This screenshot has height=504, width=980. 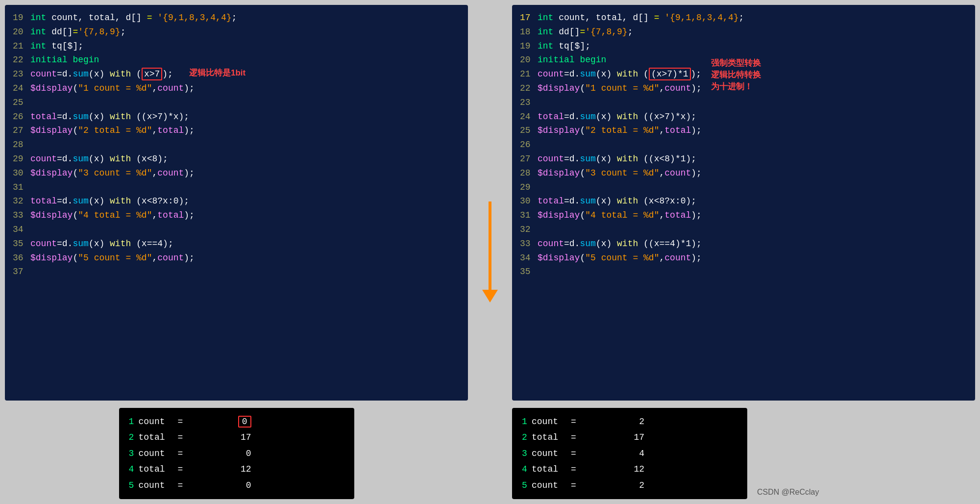 What do you see at coordinates (236, 117) in the screenshot?
I see `code-line-26: 26 total=d.sum(x) with ((x>7)*x);` at bounding box center [236, 117].